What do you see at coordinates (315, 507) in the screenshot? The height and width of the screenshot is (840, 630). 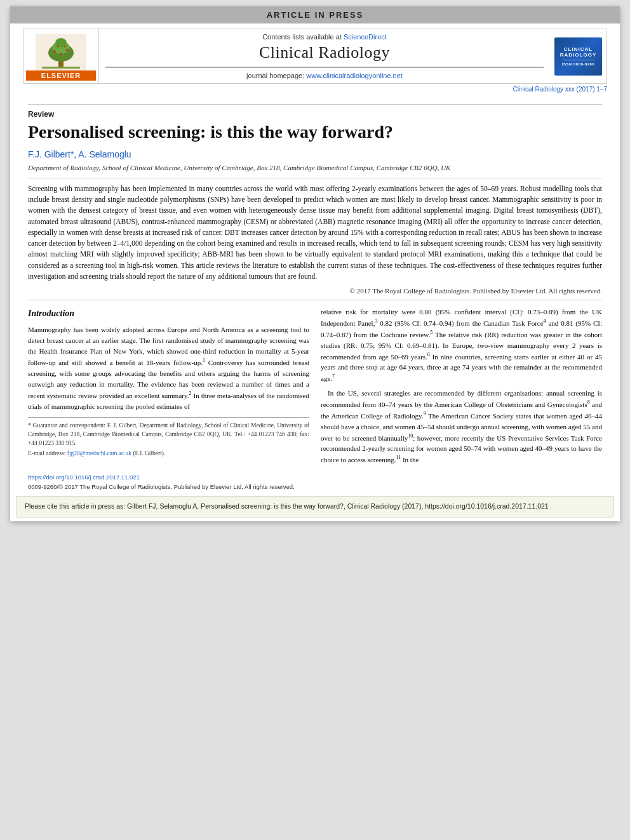 I see `citation-box: Please cite this article in press as: Gi…` at bounding box center [315, 507].